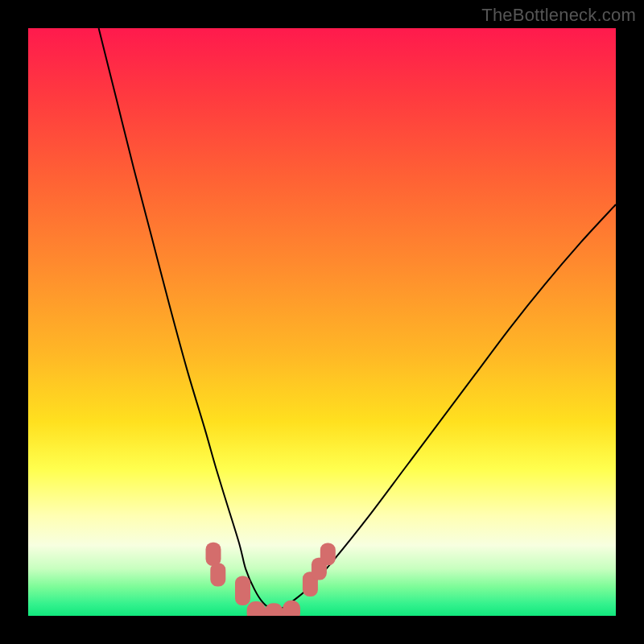 The height and width of the screenshot is (644, 644). Describe the element at coordinates (270, 580) in the screenshot. I see `marker-group` at that location.